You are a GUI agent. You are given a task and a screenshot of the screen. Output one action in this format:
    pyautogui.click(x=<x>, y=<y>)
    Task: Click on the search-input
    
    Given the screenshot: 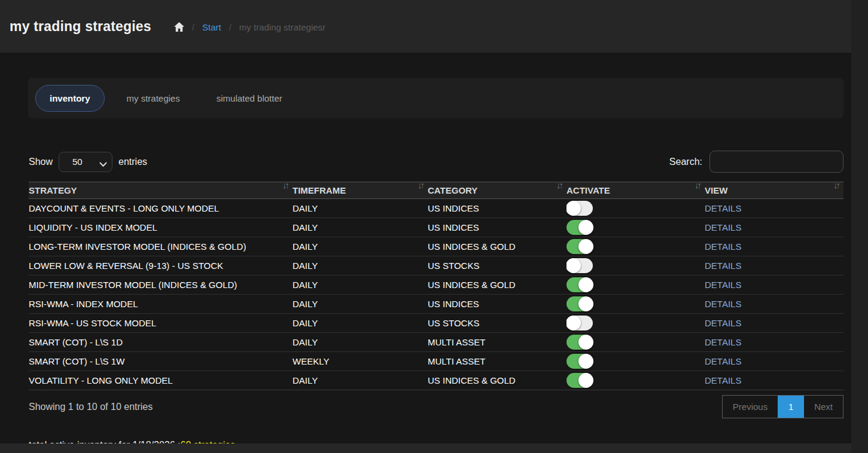 What is the action you would take?
    pyautogui.click(x=776, y=161)
    